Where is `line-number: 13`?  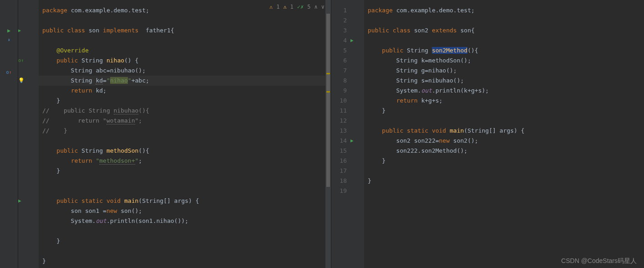
line-number: 13 is located at coordinates (340, 131).